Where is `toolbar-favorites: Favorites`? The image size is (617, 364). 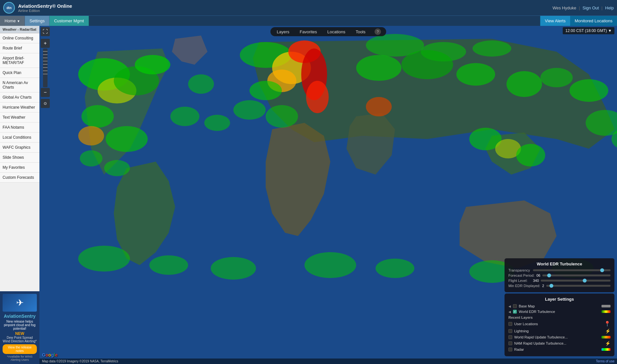
toolbar-favorites: Favorites is located at coordinates (308, 32).